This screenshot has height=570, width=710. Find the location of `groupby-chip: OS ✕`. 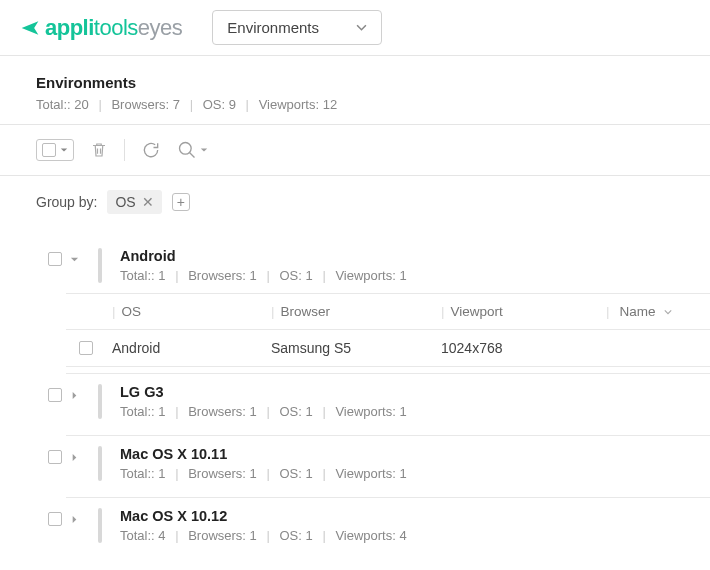

groupby-chip: OS ✕ is located at coordinates (134, 202).